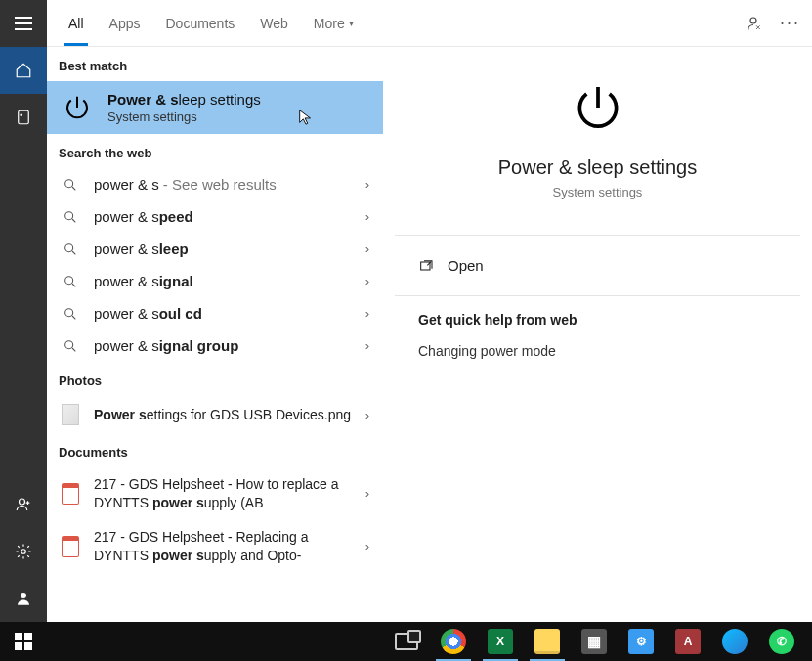  Describe the element at coordinates (352, 23) in the screenshot. I see `chevron-down-icon: ▾` at that location.